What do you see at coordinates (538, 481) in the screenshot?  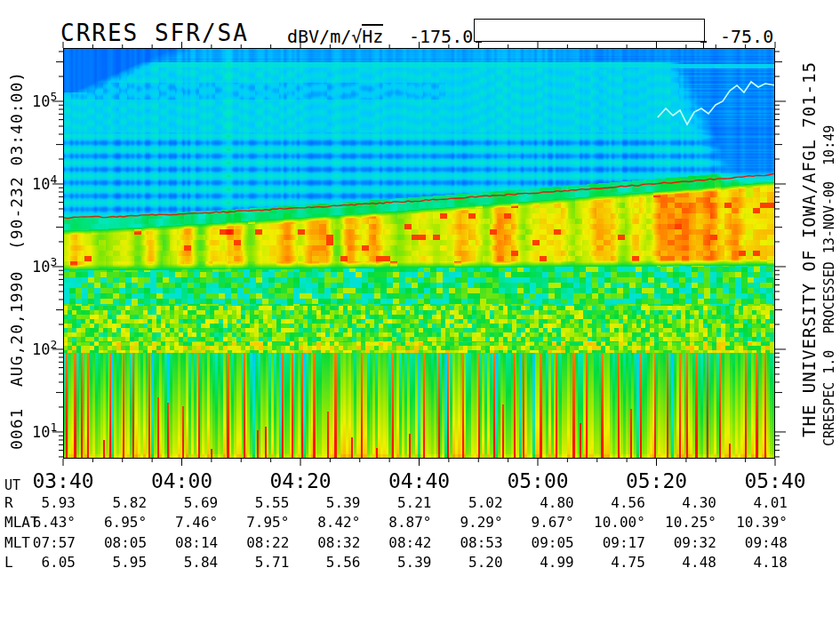 I see `x-tick-label: 05:00` at bounding box center [538, 481].